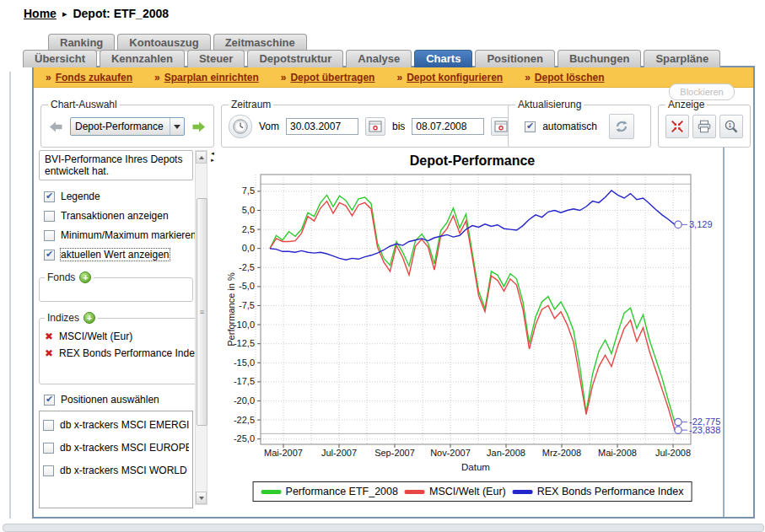  I want to click on scroll-down-button, so click(201, 497).